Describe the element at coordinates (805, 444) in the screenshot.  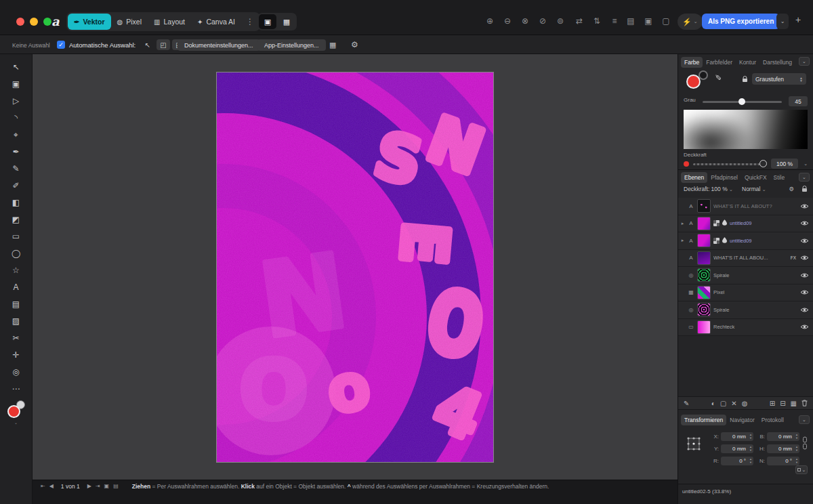
I see `link-dimensions-icon` at that location.